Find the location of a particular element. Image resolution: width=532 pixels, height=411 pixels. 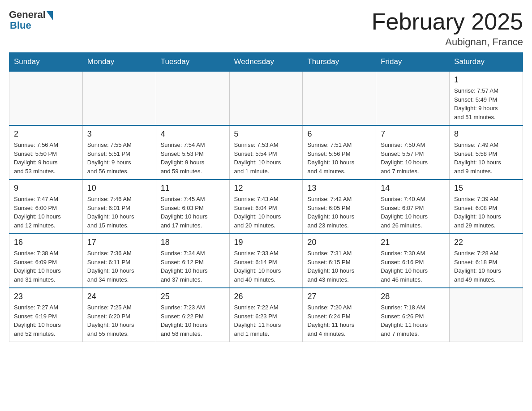

location: Aubignan, France is located at coordinates (447, 42).